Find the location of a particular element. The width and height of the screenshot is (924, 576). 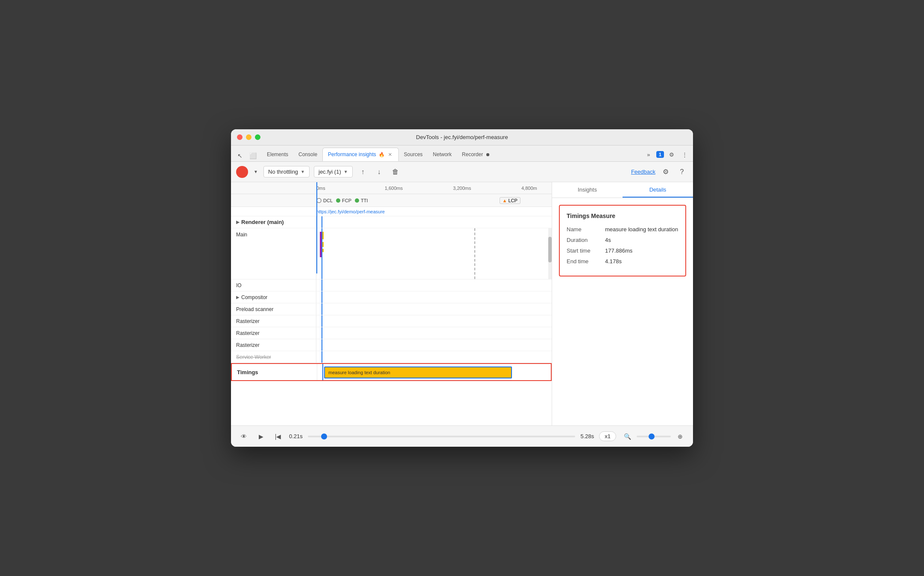

upload-icon: ↑ is located at coordinates (363, 172).